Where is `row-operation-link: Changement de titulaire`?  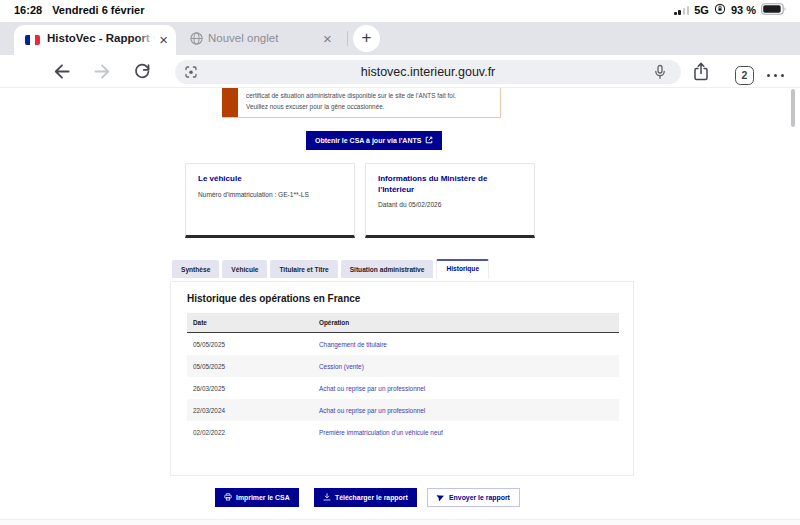
row-operation-link: Changement de titulaire is located at coordinates (466, 344).